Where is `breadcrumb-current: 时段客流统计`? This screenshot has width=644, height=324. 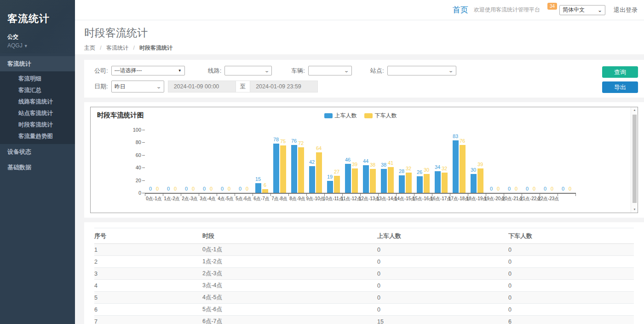 breadcrumb-current: 时段客流统计 is located at coordinates (156, 48).